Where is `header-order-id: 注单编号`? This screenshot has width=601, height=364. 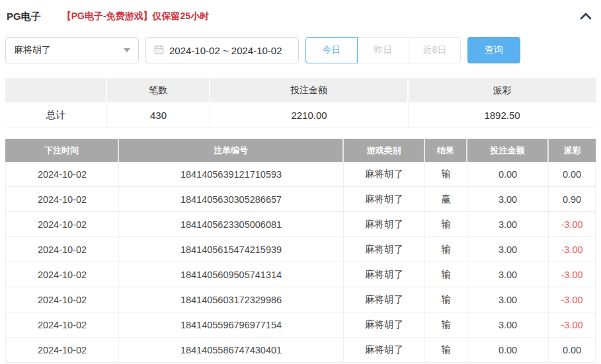 header-order-id: 注单编号 is located at coordinates (231, 151).